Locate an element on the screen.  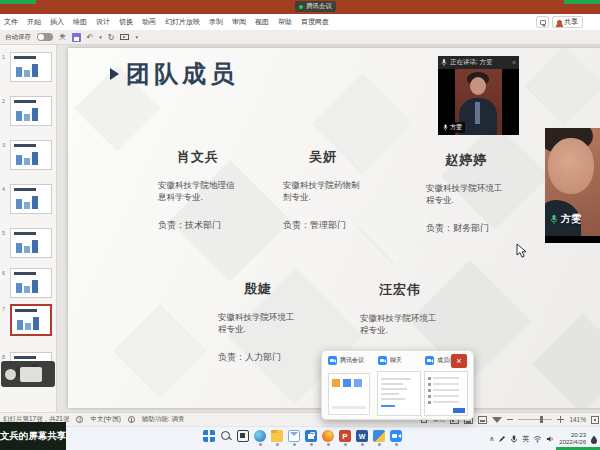
team-member-3: 赵婷婷 安徽科技学院环境工程专业. 负责：财务部门 is located at coordinates (466, 193).